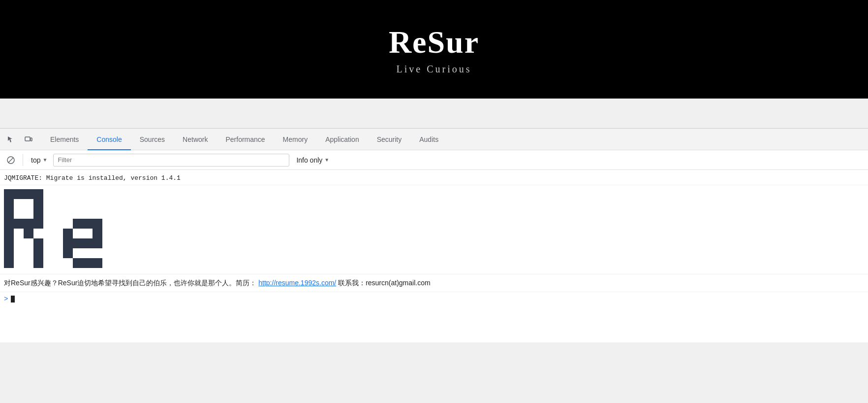 This screenshot has height=403, width=868. What do you see at coordinates (309, 160) in the screenshot?
I see `info-only-label: Info only` at bounding box center [309, 160].